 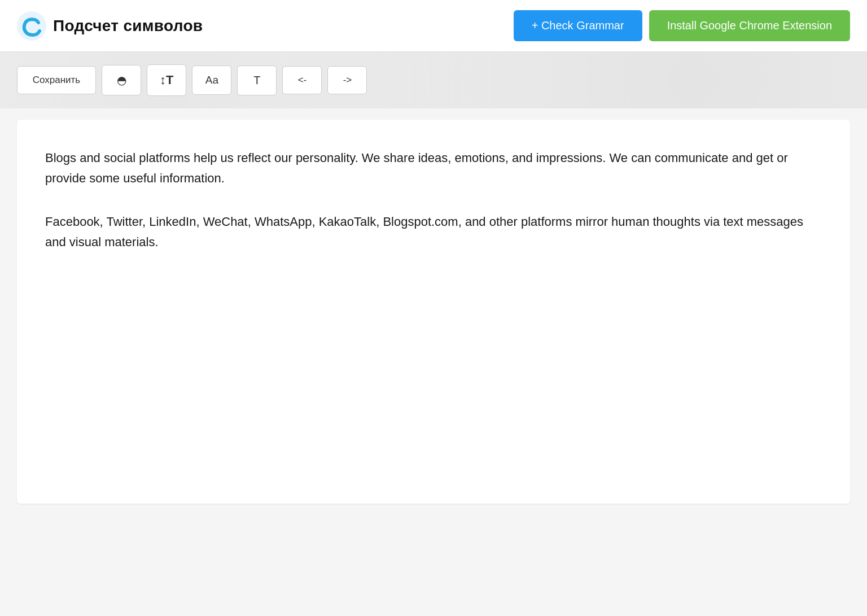 What do you see at coordinates (348, 80) in the screenshot?
I see `right-arrow-icon: ->` at bounding box center [348, 80].